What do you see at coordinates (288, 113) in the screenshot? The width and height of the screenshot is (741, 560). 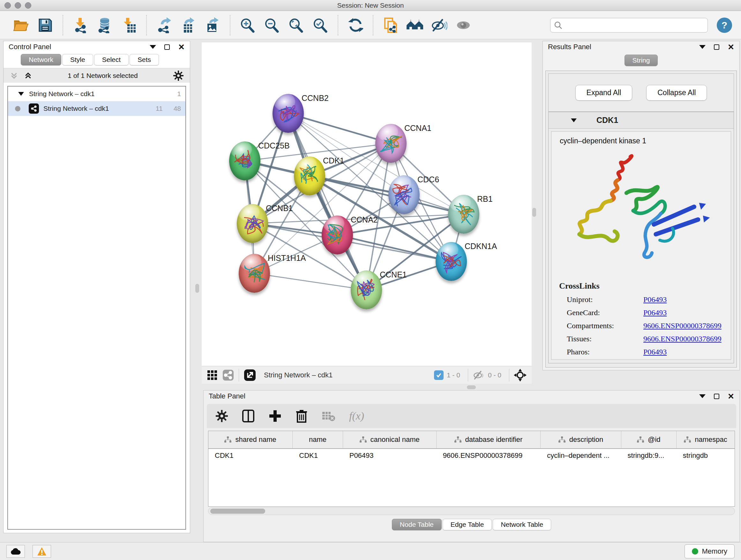 I see `network-node-CCNB2` at bounding box center [288, 113].